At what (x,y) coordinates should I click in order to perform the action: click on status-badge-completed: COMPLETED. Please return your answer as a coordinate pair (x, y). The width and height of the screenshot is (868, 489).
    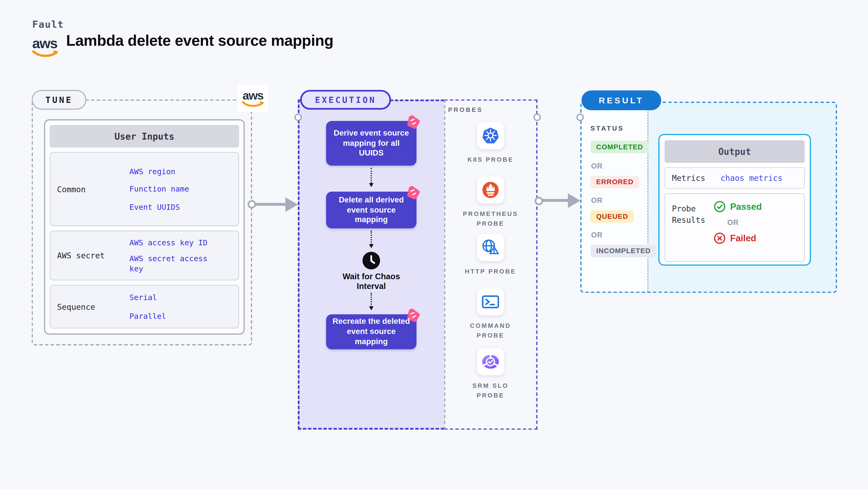
    Looking at the image, I should click on (619, 147).